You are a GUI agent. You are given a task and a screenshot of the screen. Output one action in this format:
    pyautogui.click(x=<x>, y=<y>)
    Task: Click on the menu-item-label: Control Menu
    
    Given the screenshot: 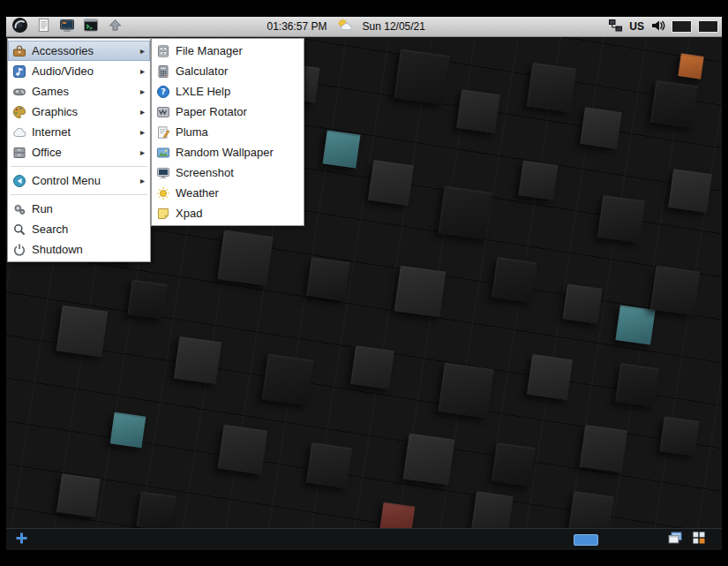 What is the action you would take?
    pyautogui.click(x=66, y=180)
    